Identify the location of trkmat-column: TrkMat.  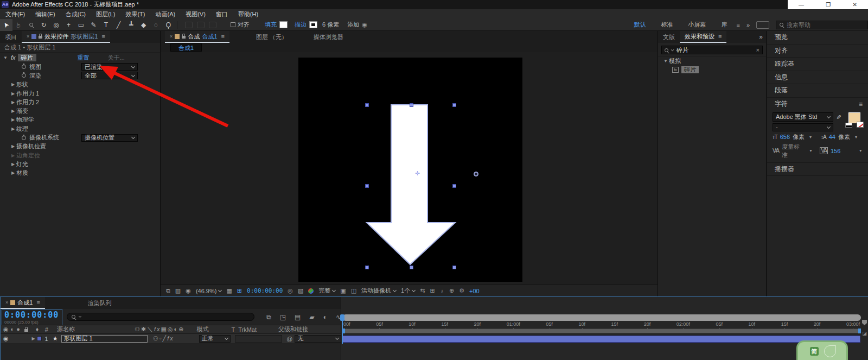
(247, 330).